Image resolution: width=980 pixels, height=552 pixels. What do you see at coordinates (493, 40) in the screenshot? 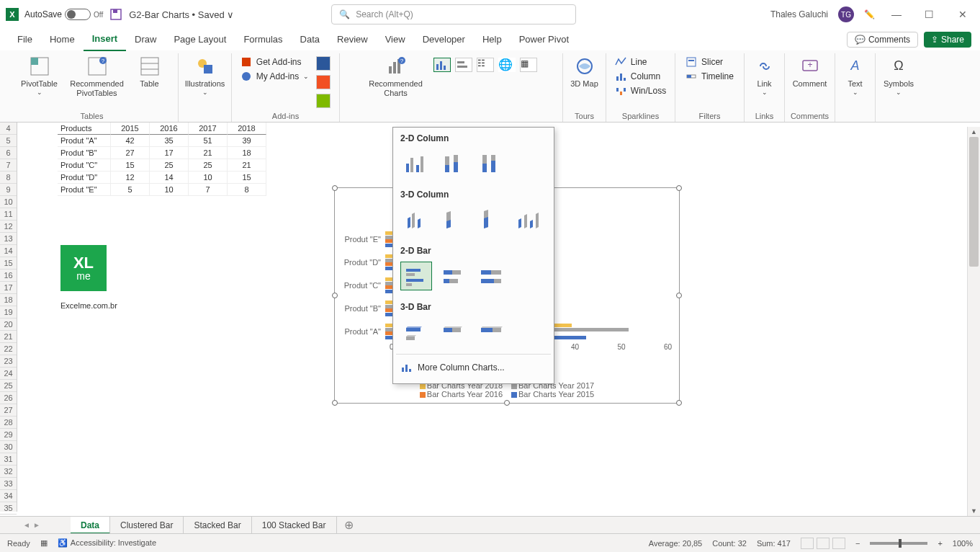
I see `tab-help: Help` at bounding box center [493, 40].